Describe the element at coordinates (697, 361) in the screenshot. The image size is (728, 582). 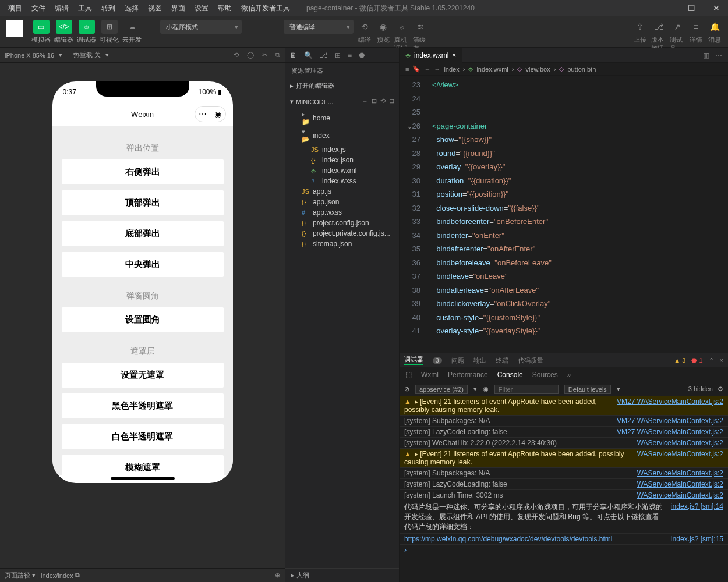
I see `err-badge: ⬣ 1` at that location.